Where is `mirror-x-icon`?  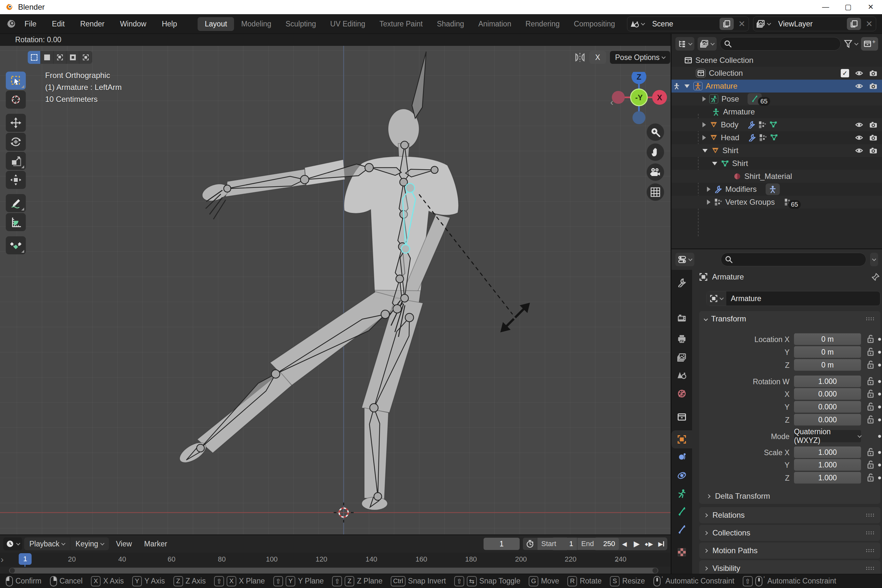
mirror-x-icon is located at coordinates (580, 57).